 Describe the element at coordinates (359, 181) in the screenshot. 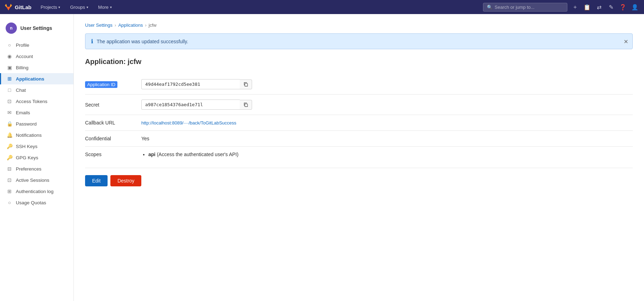

I see `action-buttons: Edit Destroy` at that location.